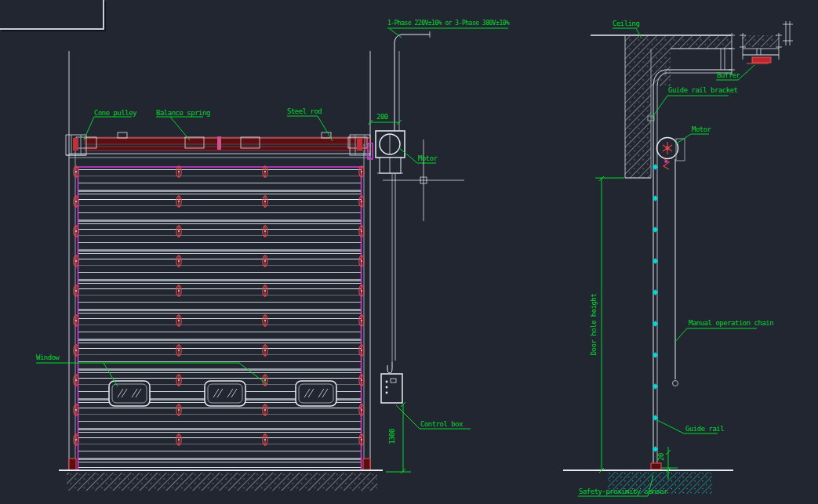 This screenshot has width=818, height=504. Describe the element at coordinates (220, 464) in the screenshot. I see `bottom-fixtures` at that location.